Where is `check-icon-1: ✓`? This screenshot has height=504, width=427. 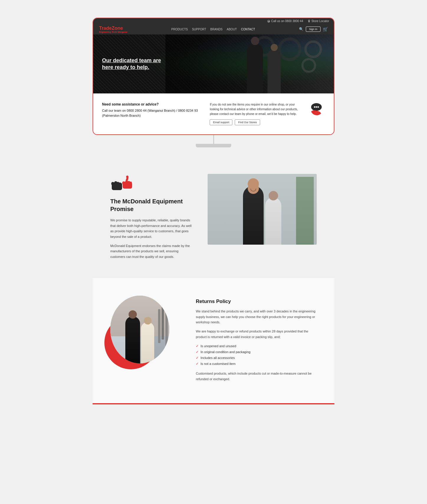 check-icon-1: ✓ is located at coordinates (197, 346).